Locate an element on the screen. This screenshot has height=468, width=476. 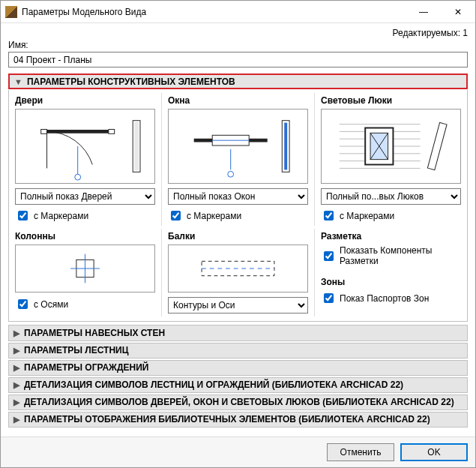
zones-input is located at coordinates (328, 298).